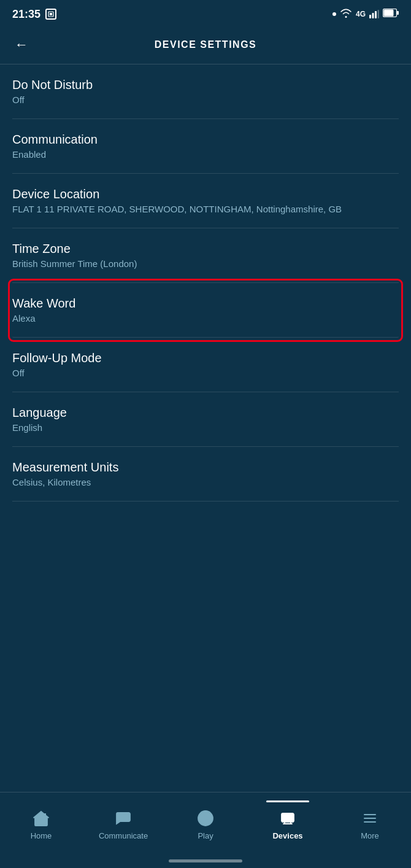 Image resolution: width=411 pixels, height=868 pixels. Describe the element at coordinates (21, 45) in the screenshot. I see `back-button: ←` at that location.